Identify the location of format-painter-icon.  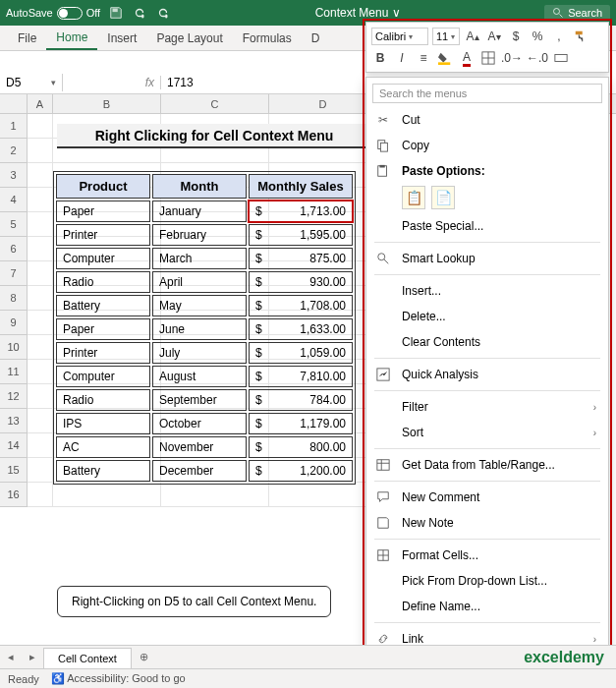
(581, 36).